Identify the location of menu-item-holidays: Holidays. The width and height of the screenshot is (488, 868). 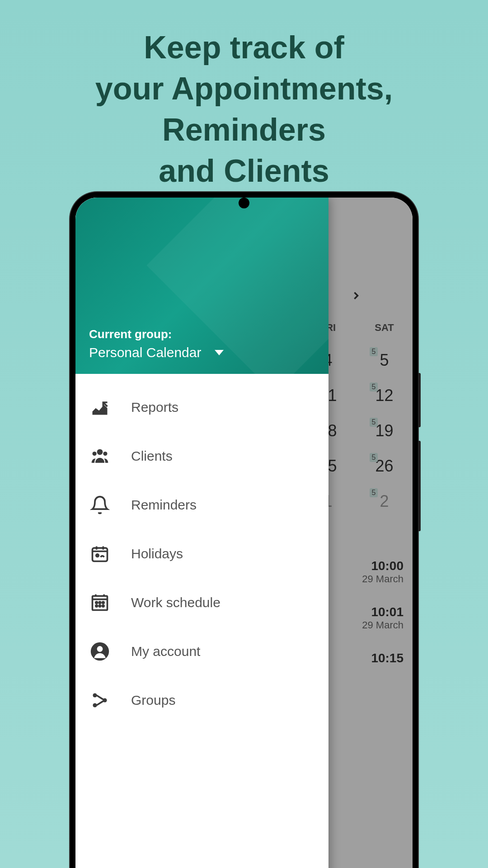
(202, 554).